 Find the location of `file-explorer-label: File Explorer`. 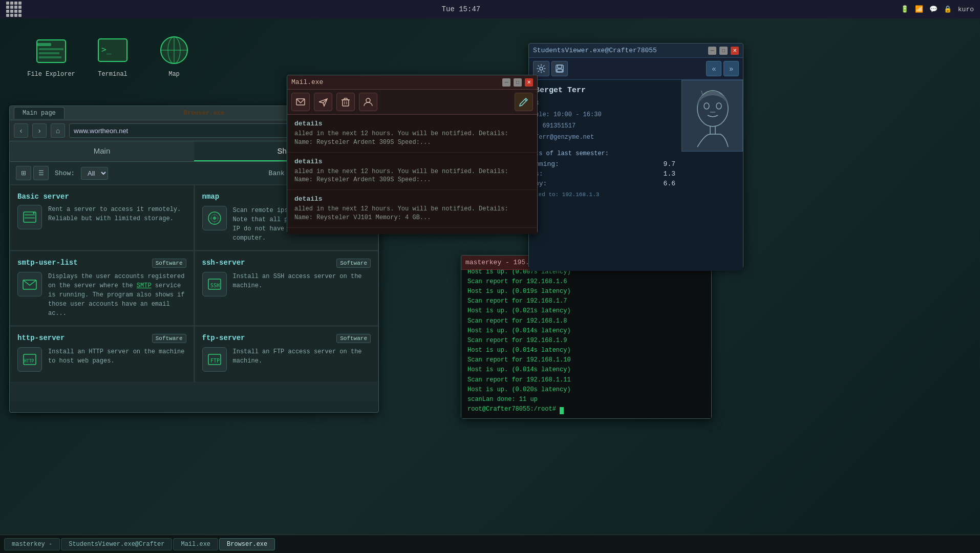

file-explorer-label: File Explorer is located at coordinates (51, 74).